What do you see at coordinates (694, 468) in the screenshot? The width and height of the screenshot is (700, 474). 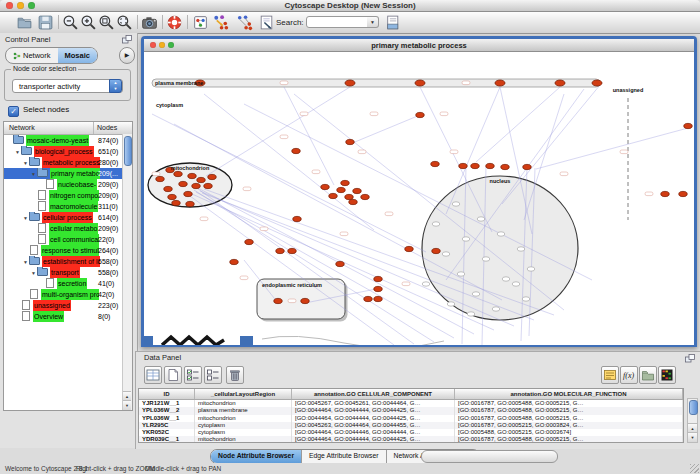 I see `window-resize-grip` at bounding box center [694, 468].